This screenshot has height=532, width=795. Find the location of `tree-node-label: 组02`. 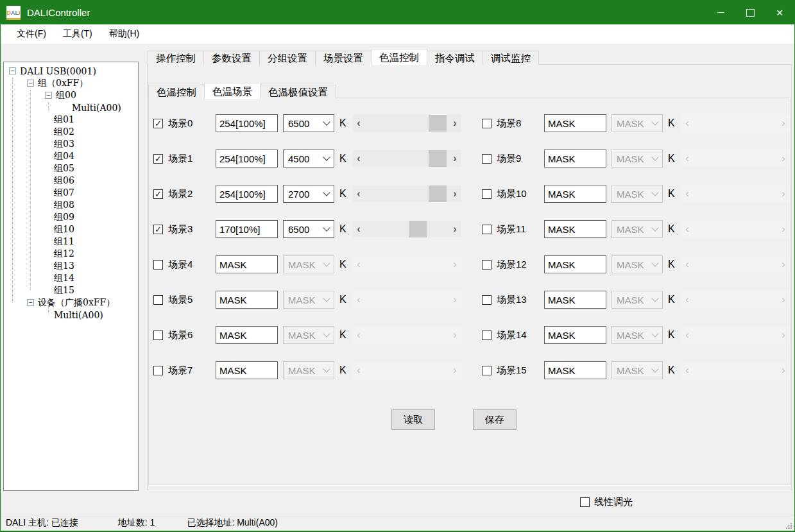

tree-node-label: 组02 is located at coordinates (64, 132).